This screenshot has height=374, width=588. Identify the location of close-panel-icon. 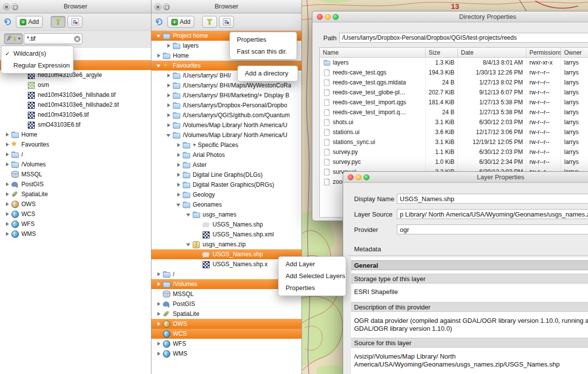
(158, 7).